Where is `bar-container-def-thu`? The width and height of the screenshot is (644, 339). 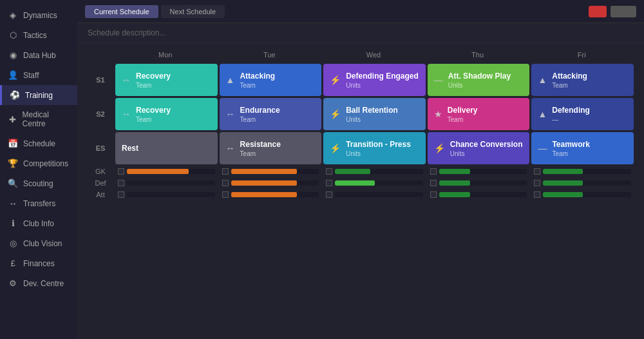 bar-container-def-thu is located at coordinates (483, 183).